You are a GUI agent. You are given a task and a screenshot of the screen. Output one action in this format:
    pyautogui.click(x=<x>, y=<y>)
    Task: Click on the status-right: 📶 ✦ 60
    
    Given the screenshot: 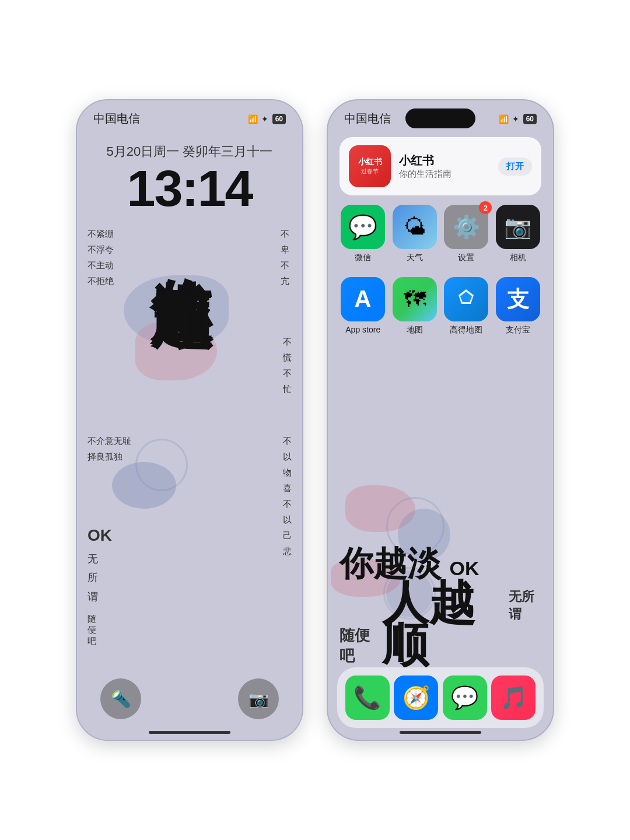 What is the action you would take?
    pyautogui.click(x=267, y=119)
    